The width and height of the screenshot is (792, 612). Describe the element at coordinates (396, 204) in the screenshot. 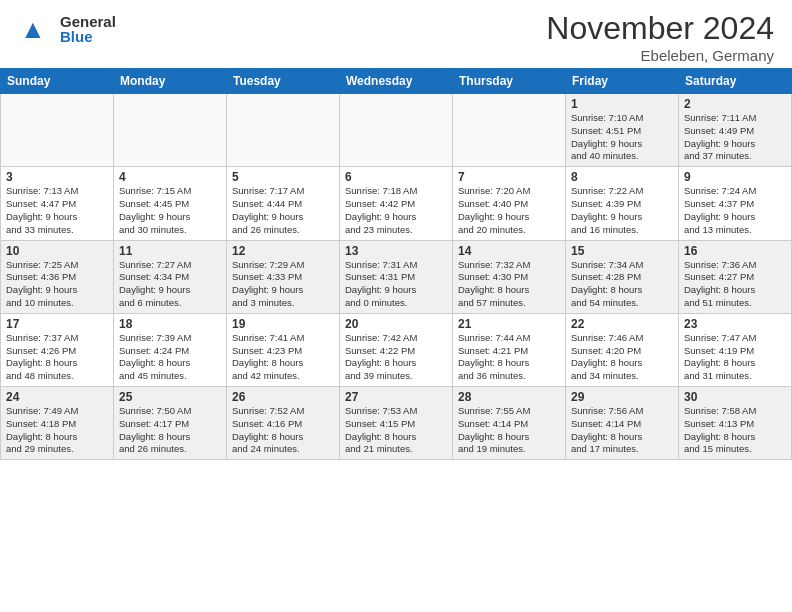

I see `calendar-week-1: 3Sunrise: 7:13 AM Sunset: 4:47 PM Daylig…` at that location.